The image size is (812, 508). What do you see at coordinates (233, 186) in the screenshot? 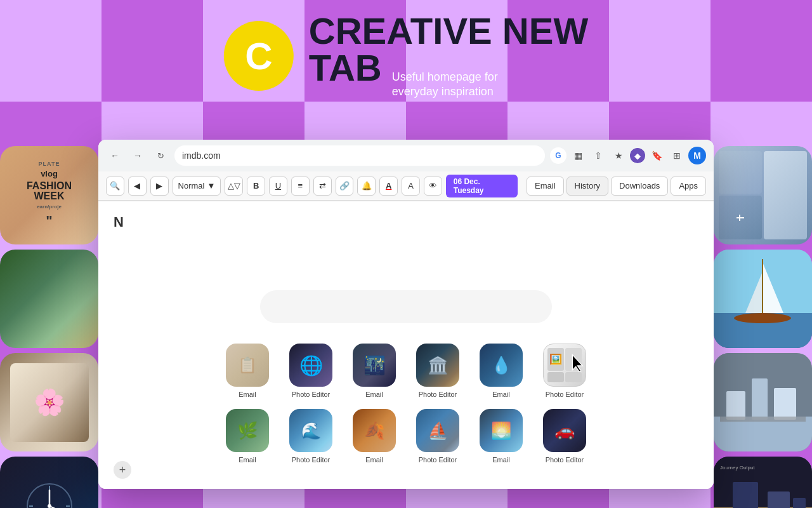
I see `text-size-button: △▽` at bounding box center [233, 186].